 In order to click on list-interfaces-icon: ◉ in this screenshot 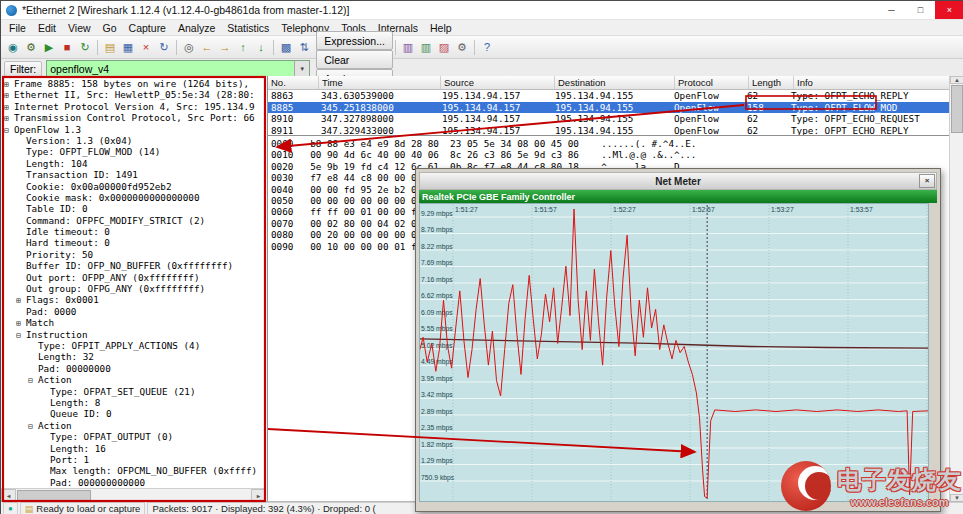, I will do `click(13, 47)`.